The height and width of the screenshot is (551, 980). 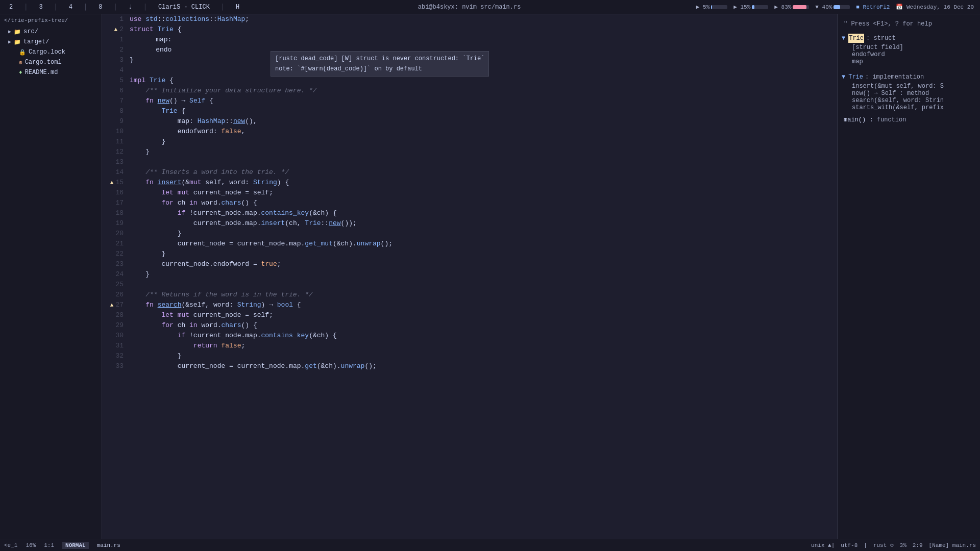 I want to click on e1-label: <e_1, so click(x=11, y=545).